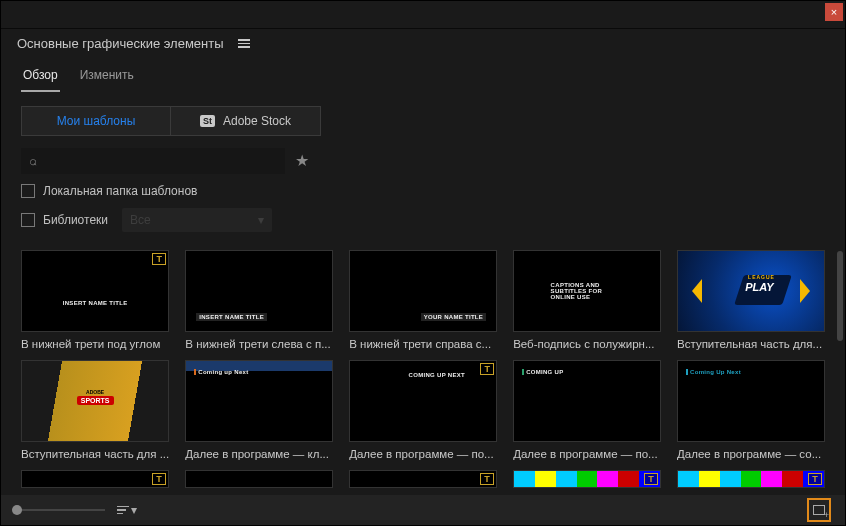  Describe the element at coordinates (819, 510) in the screenshot. I see `new-item-button` at that location.